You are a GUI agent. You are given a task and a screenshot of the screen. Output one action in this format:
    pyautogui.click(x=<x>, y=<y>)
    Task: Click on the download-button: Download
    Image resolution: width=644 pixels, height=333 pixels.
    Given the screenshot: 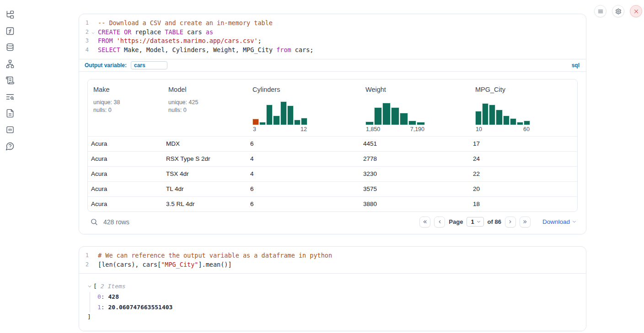 What is the action you would take?
    pyautogui.click(x=560, y=222)
    